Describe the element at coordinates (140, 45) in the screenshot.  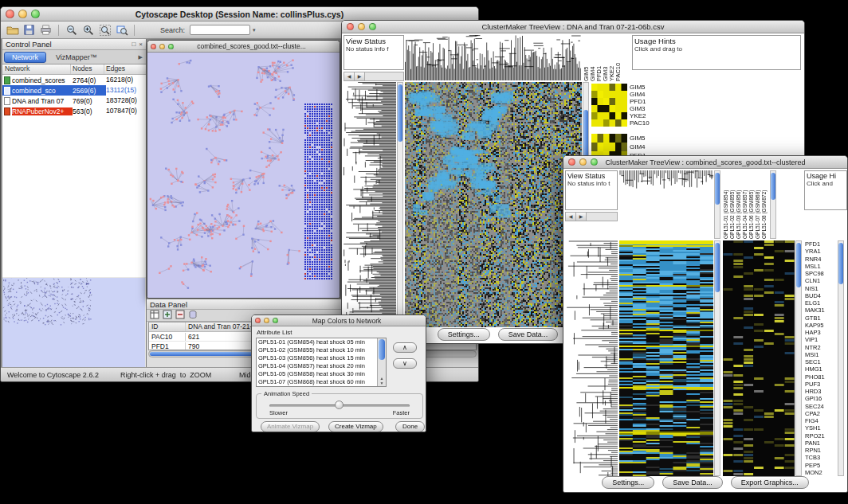
I see `close-icon: ×` at that location.